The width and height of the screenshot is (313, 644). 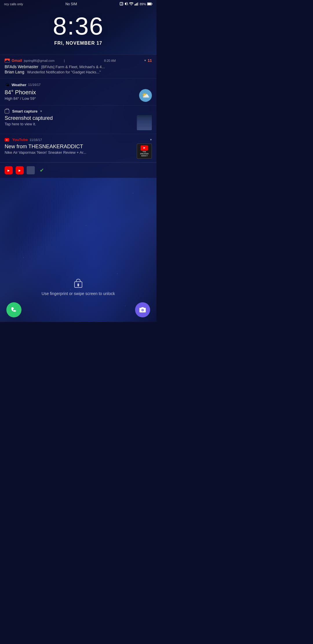 I want to click on youtube-thumbnail: THESNEAKERADDICT, so click(x=144, y=151).